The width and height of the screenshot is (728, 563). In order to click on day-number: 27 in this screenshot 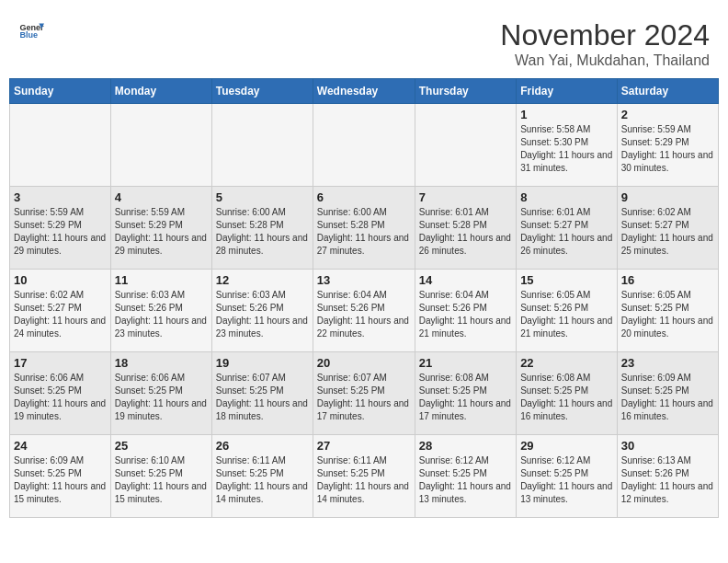, I will do `click(364, 445)`.